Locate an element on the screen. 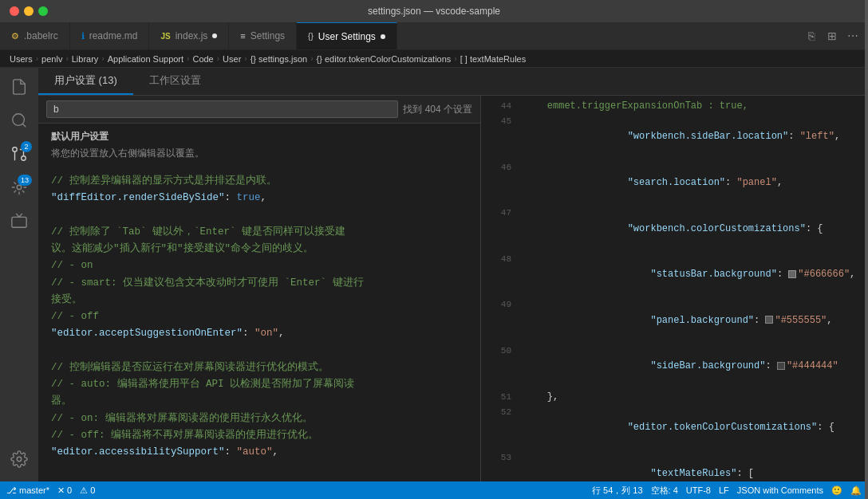 The width and height of the screenshot is (868, 499). activity-debug: 13 is located at coordinates (19, 187).